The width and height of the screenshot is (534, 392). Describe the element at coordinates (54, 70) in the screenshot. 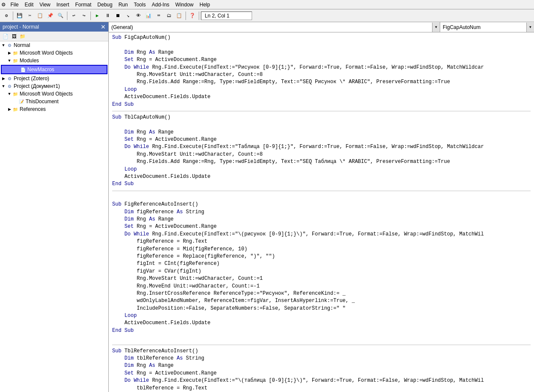

I see `tree-item-newmacros: 📄 NewMacros` at that location.